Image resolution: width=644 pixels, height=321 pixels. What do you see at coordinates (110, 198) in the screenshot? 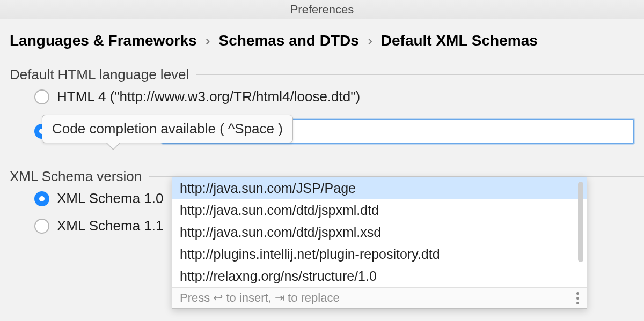
I see `radio-xml10-label: XML Schema 1.0` at bounding box center [110, 198].